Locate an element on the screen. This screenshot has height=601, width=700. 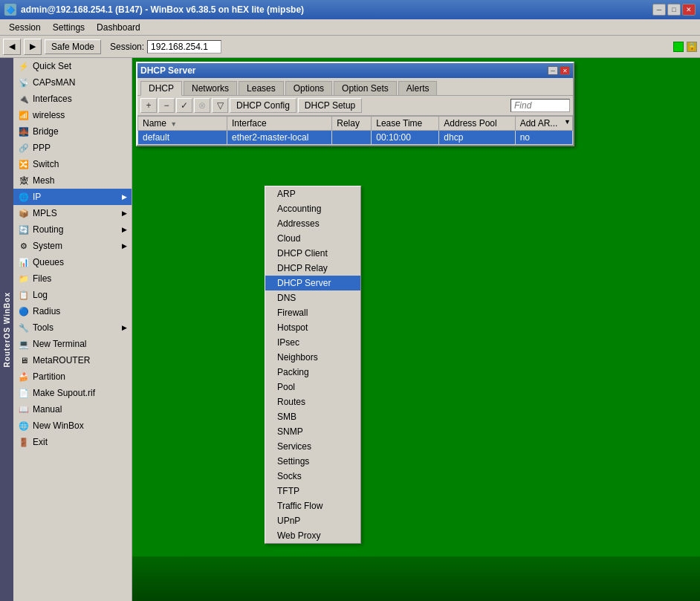
submenu-item-traffic-flow: Traffic Flow is located at coordinates (313, 506).